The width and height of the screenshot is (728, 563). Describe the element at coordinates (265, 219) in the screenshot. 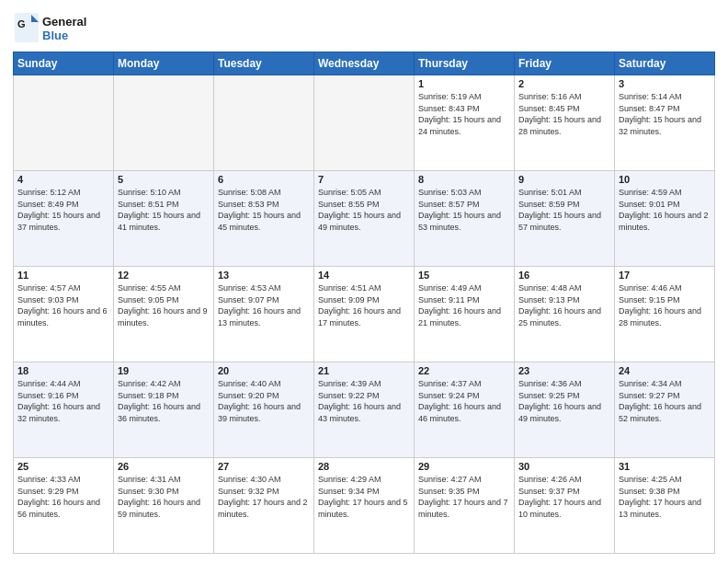

I see `calendar-cell: 6Sunrise: 5:08 AMSunset: 8:53 PMDaylight…` at that location.